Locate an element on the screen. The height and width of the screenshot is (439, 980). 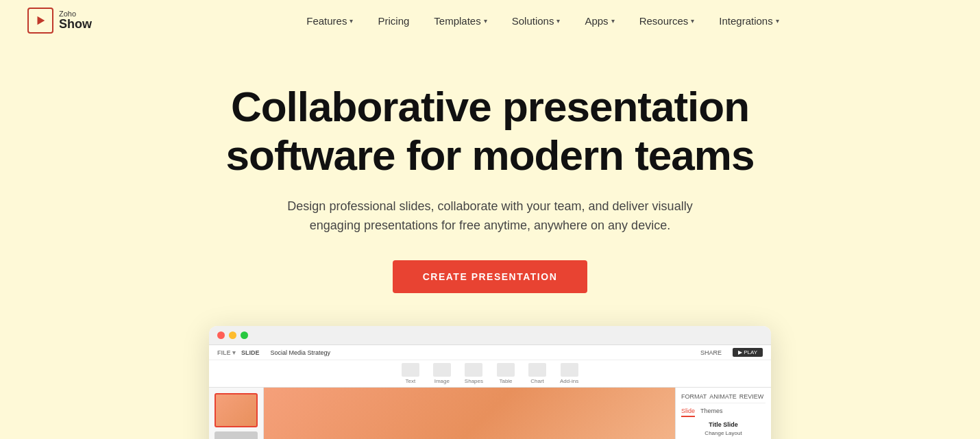
slides-panel is located at coordinates (236, 414).